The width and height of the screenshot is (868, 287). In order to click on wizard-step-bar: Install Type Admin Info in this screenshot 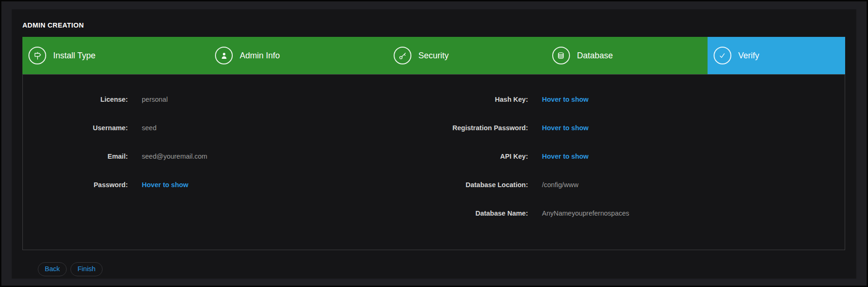, I will do `click(434, 56)`.